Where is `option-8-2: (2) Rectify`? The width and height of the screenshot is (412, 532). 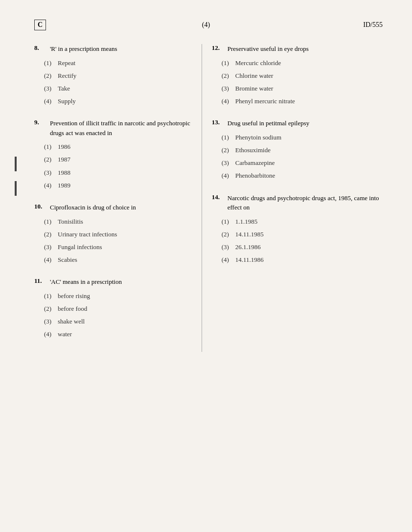 option-8-2: (2) Rectify is located at coordinates (118, 76).